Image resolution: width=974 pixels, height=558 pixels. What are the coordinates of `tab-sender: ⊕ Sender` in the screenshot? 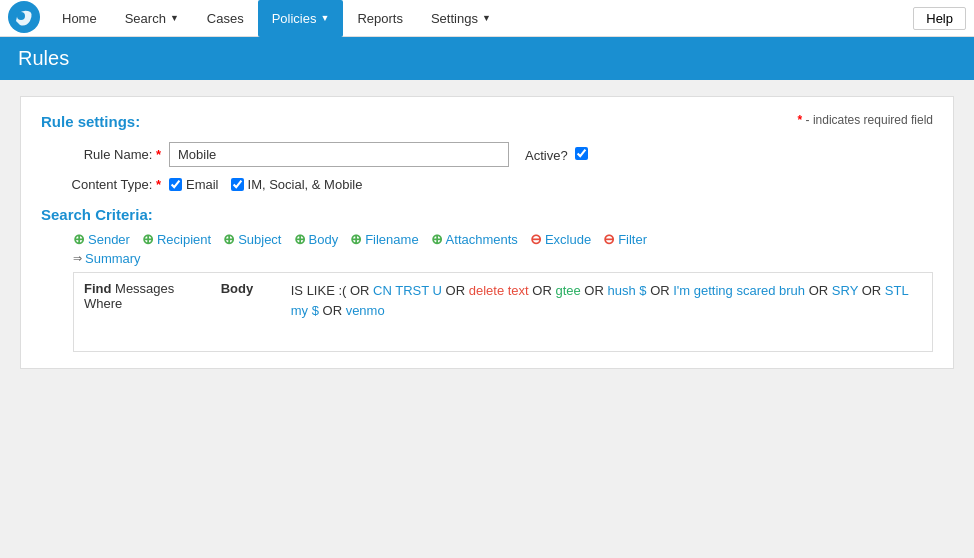 It's located at (102, 239).